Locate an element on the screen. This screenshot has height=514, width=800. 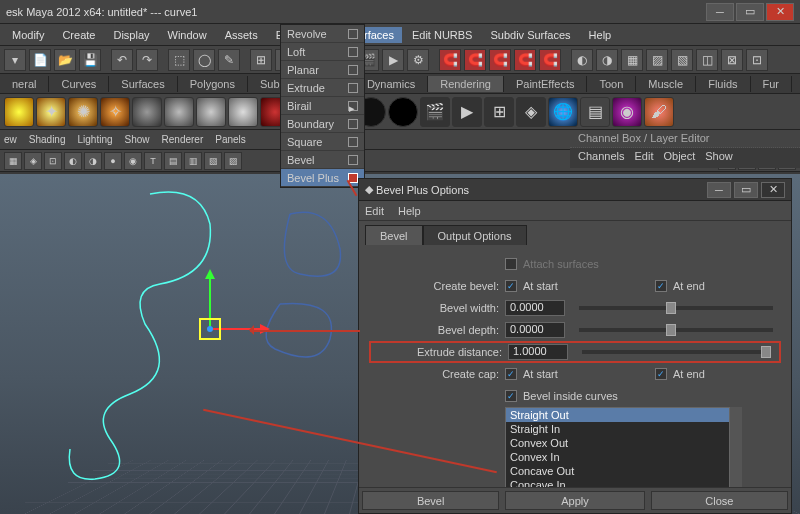
bevel-width-field: 0.0000 is located at coordinates (535, 308).